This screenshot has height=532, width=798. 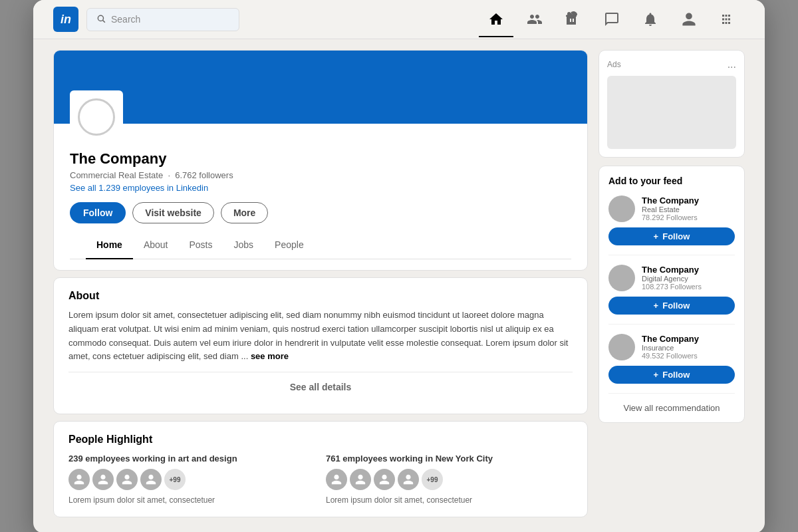 I want to click on feed-item-2-top: The Company Digital Agency 108.273 Follo…, so click(x=672, y=278).